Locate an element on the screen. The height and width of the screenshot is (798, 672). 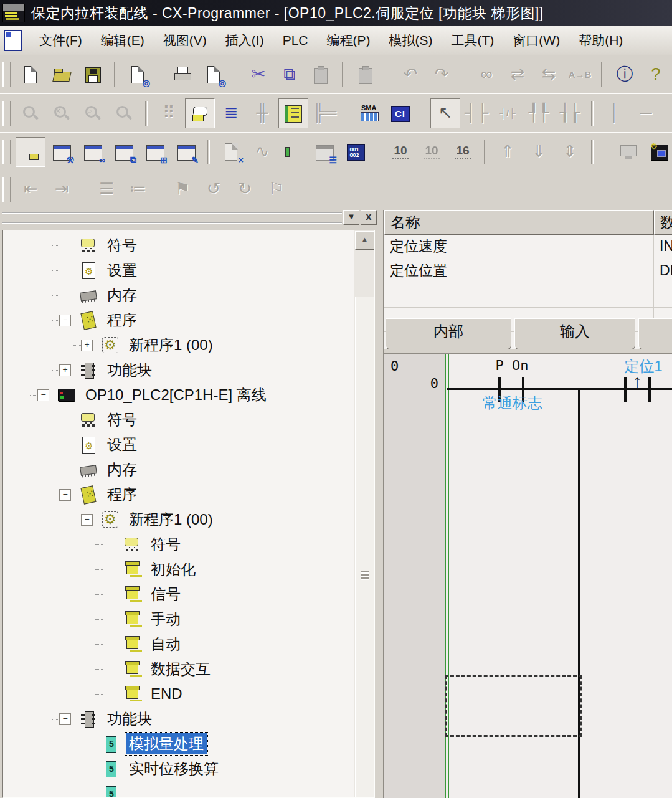
watch-window-button: ∞ is located at coordinates (93, 152).